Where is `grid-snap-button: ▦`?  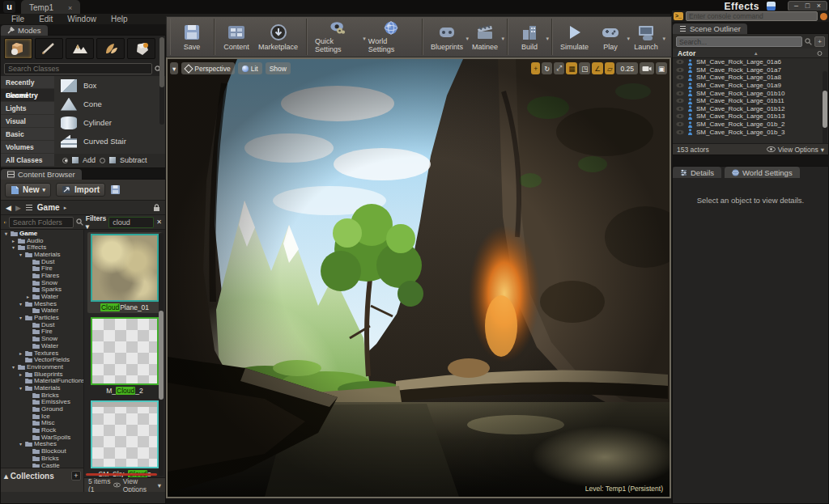 grid-snap-button: ▦ is located at coordinates (572, 68).